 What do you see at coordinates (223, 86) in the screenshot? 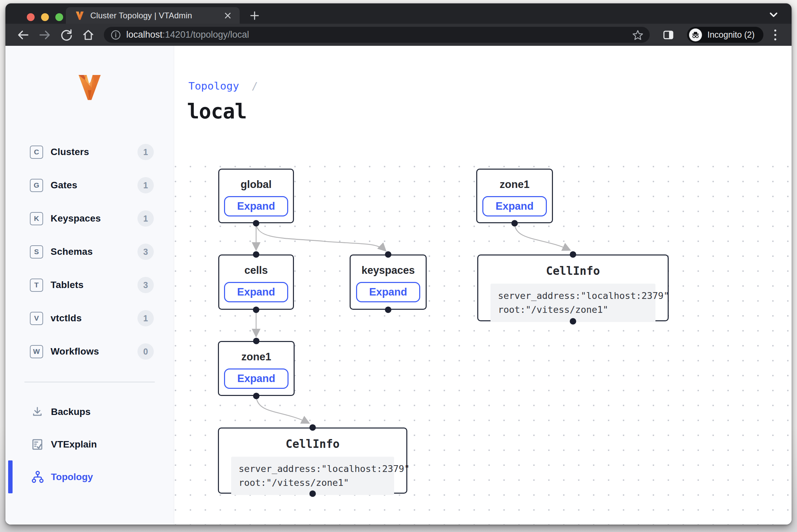
I see `breadcrumb: Topology /` at bounding box center [223, 86].